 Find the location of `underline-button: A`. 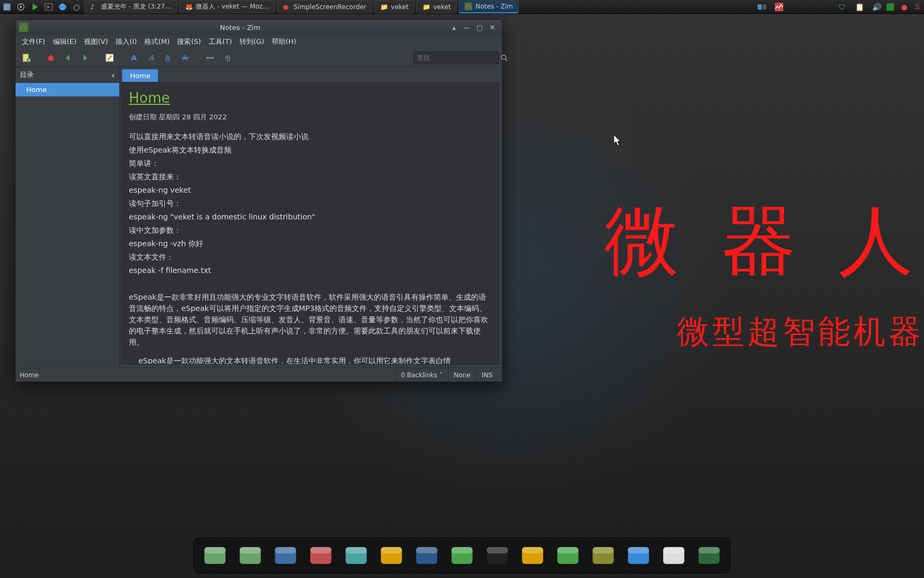

underline-button: A is located at coordinates (168, 58).